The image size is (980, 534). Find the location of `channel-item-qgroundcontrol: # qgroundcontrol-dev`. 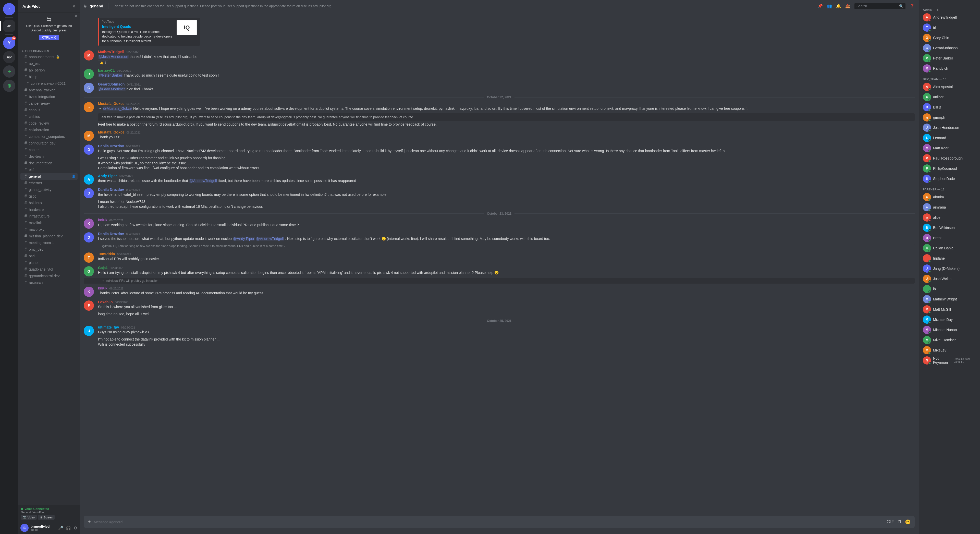

channel-item-qgroundcontrol: # qgroundcontrol-dev is located at coordinates (49, 276).